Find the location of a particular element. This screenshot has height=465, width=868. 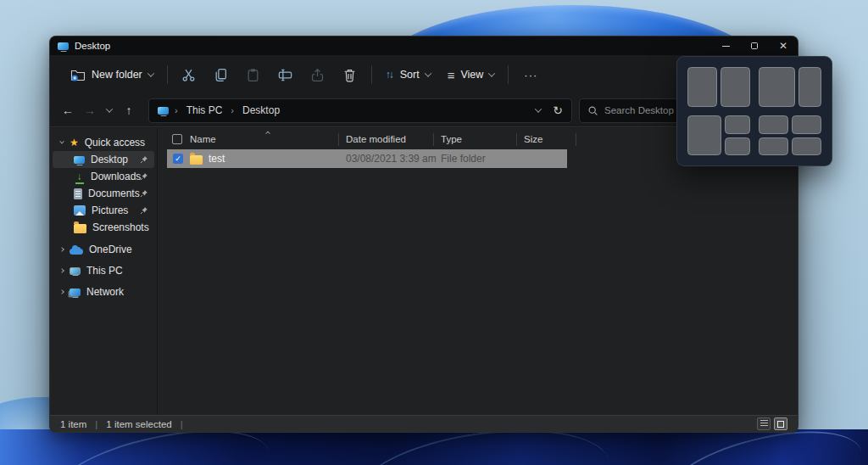

title-bar: Desktop ✕ is located at coordinates (424, 46).